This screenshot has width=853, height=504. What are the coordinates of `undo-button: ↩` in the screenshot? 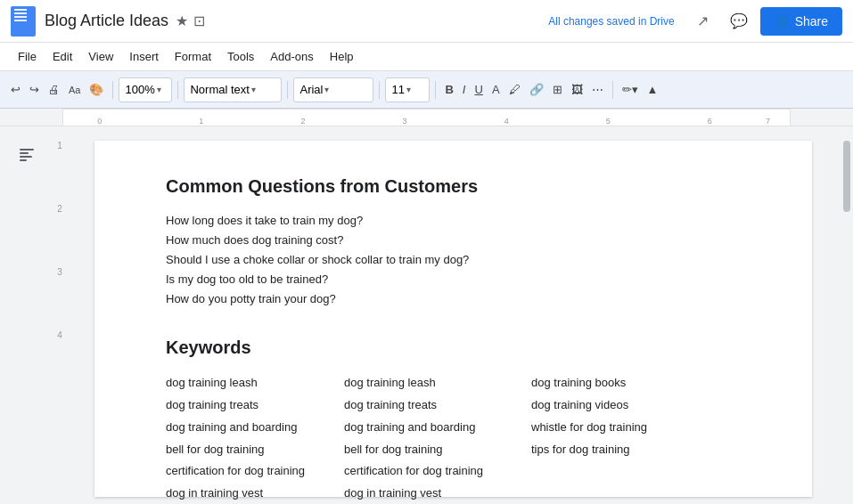 It's located at (16, 90).